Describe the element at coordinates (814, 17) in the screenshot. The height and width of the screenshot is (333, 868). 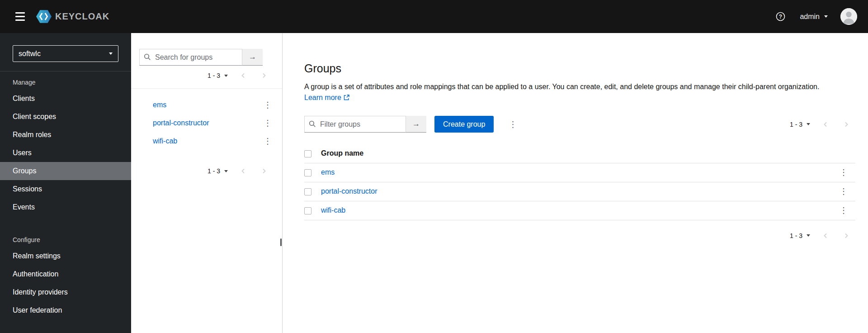
I see `user-menu-button: admin` at that location.